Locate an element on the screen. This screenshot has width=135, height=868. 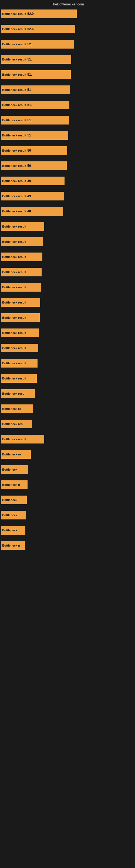
bar-25: Bottleneck resu is located at coordinates (18, 394).